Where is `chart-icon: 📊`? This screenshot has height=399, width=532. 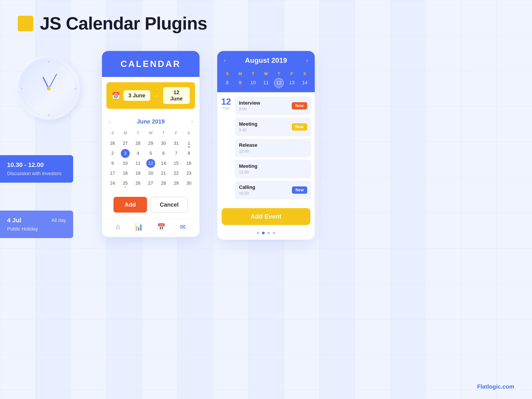 chart-icon: 📊 is located at coordinates (139, 227).